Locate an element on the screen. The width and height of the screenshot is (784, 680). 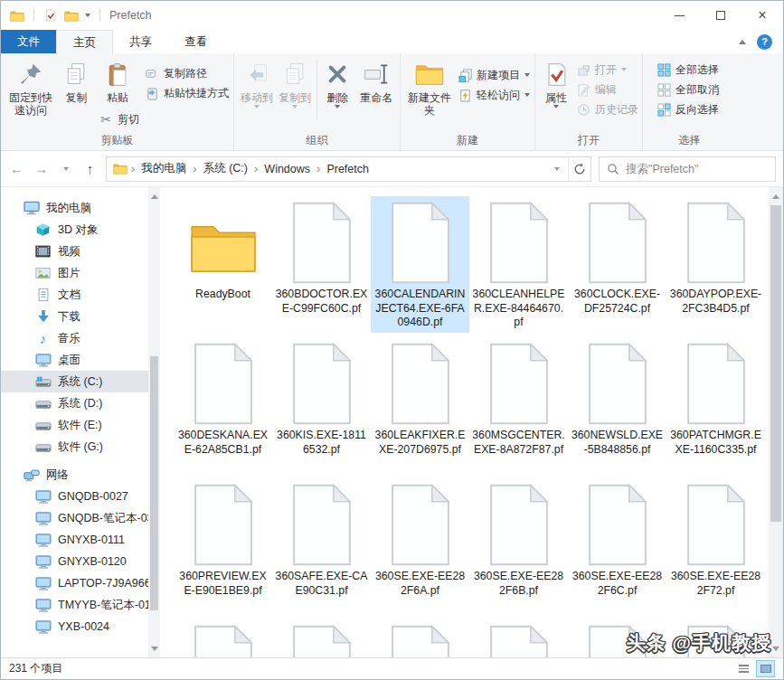
easy-access-button: 轻松访问 is located at coordinates (494, 95).